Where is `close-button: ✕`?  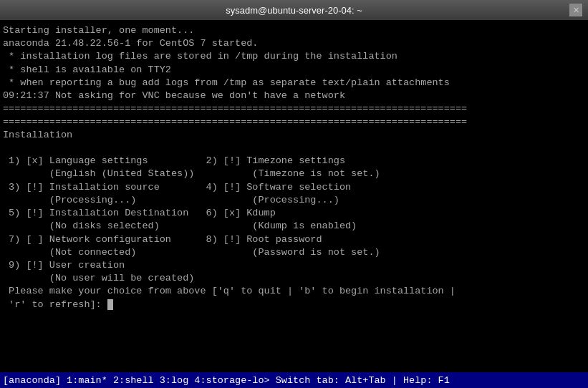 close-button: ✕ is located at coordinates (576, 10).